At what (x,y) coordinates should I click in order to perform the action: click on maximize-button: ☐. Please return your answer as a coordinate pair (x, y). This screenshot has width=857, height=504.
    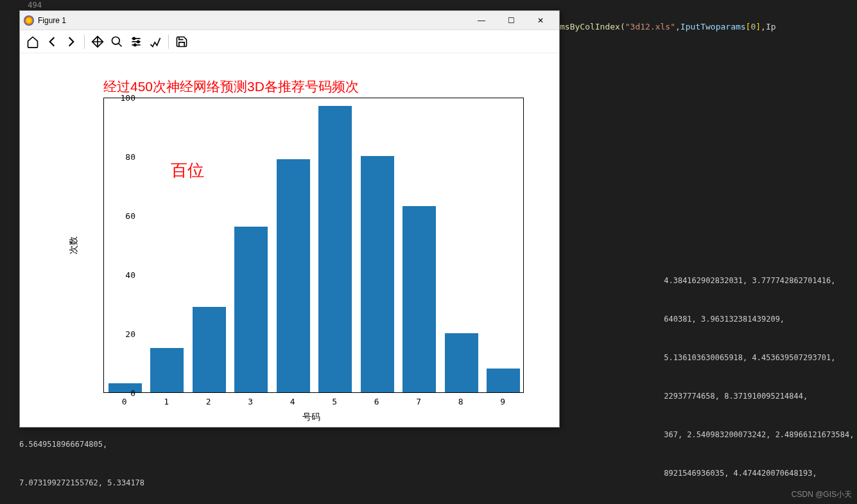
    Looking at the image, I should click on (511, 21).